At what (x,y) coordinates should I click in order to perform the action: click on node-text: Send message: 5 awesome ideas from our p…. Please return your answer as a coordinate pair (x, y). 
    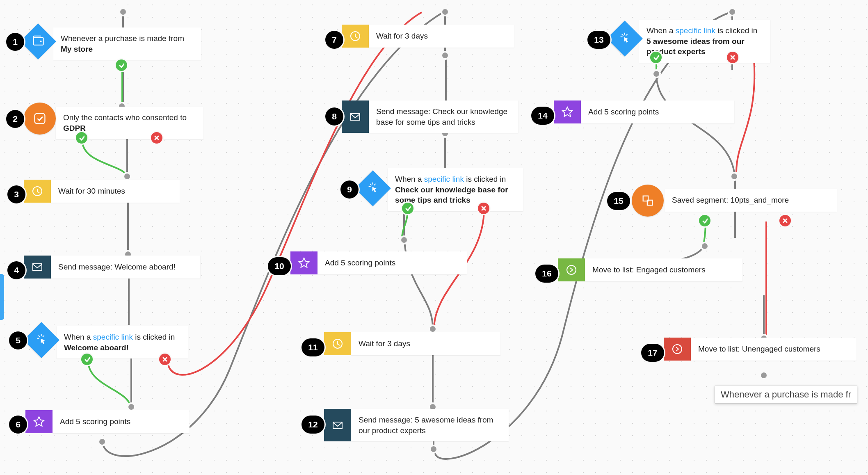
    Looking at the image, I should click on (430, 425).